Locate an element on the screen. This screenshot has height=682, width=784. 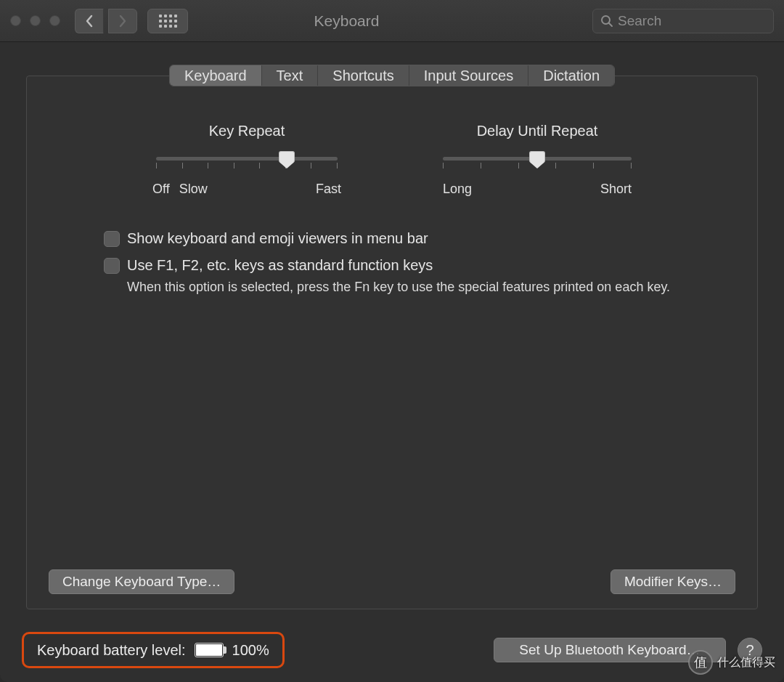
search-icon is located at coordinates (607, 21).